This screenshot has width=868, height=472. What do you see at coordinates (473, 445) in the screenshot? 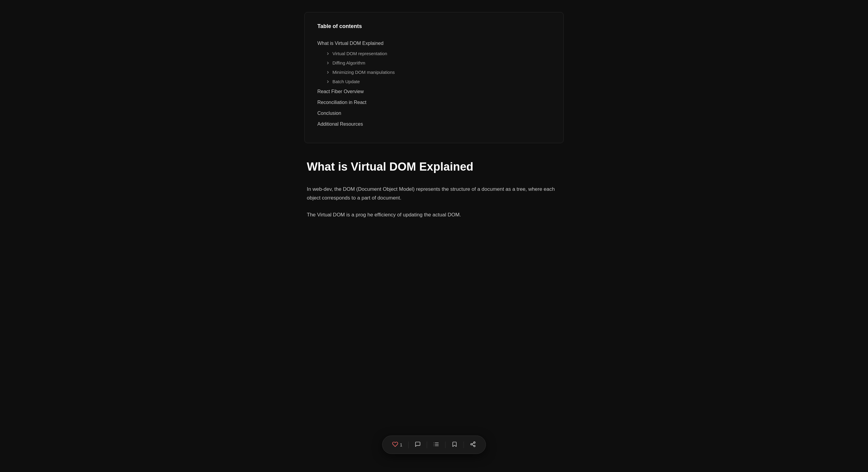
I see `share-icon` at bounding box center [473, 445].